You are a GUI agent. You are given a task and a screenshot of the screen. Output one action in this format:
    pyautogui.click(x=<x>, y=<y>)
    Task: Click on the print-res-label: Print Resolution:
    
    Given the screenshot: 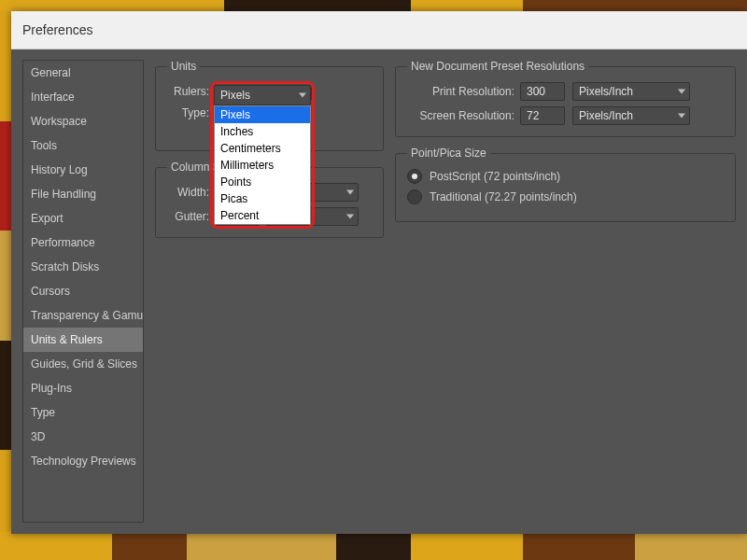 What is the action you would take?
    pyautogui.click(x=463, y=91)
    